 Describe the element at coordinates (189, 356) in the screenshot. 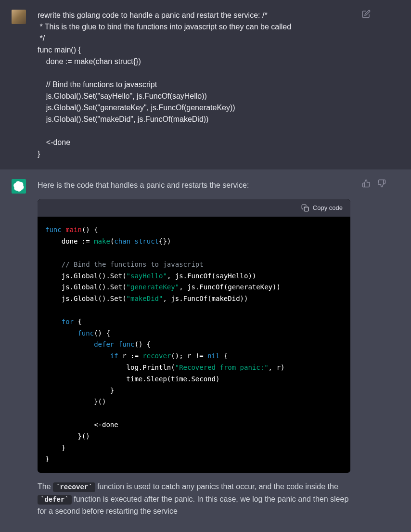

I see `code-text: (); r !=` at that location.